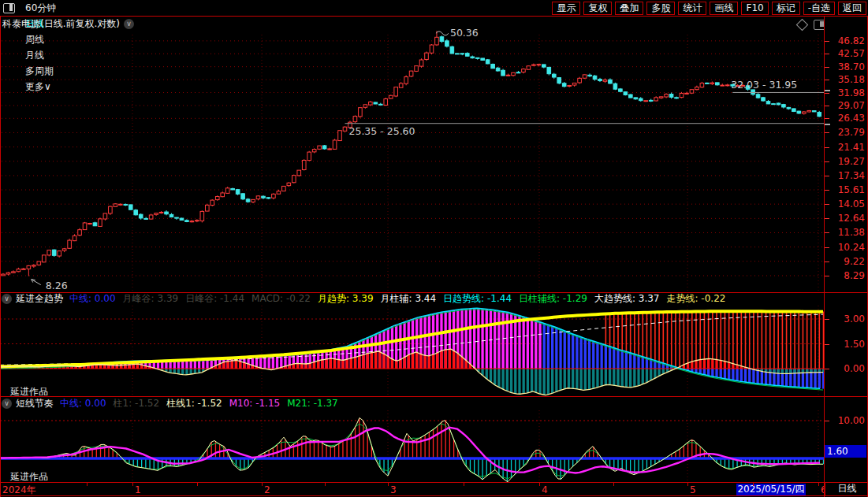  Describe the element at coordinates (203, 403) in the screenshot. I see `rhythm-panel-values: 中线: 0.00柱1: -1.52柱线1: -1.52M10: -1.15M21…` at that location.